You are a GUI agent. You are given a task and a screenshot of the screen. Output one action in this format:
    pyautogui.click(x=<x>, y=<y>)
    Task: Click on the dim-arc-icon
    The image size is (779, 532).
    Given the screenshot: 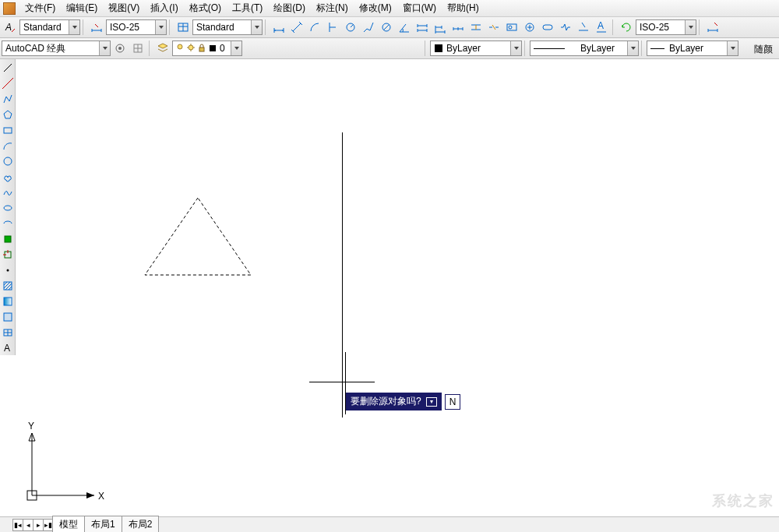 What is the action you would take?
    pyautogui.click(x=315, y=27)
    